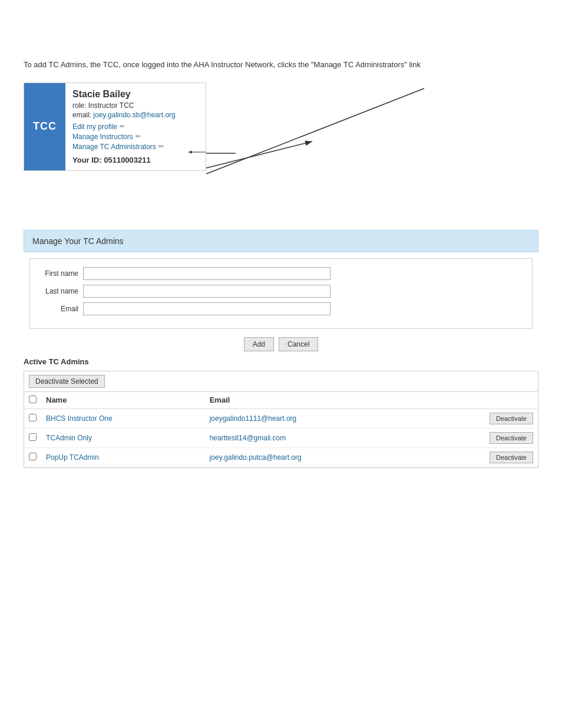  What do you see at coordinates (45, 127) in the screenshot?
I see `tcc-badge: TCC` at bounding box center [45, 127].